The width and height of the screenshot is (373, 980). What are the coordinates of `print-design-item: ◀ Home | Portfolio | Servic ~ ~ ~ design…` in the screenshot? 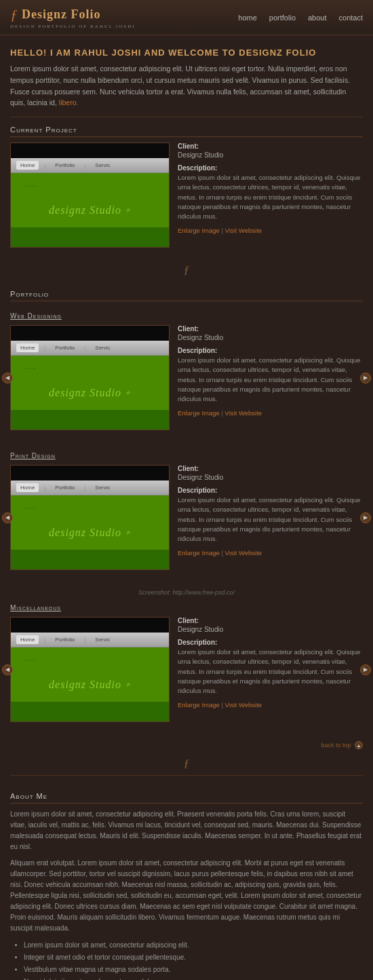 It's located at (186, 517).